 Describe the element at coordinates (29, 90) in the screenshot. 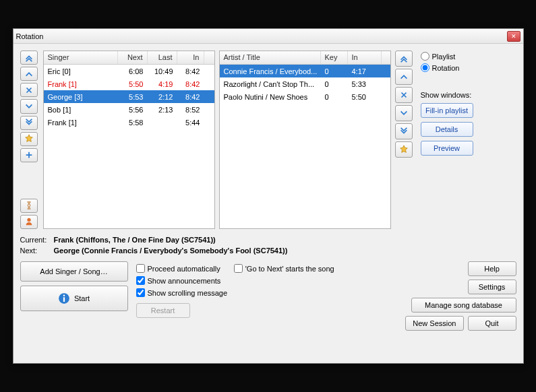

I see `delete-icon` at that location.